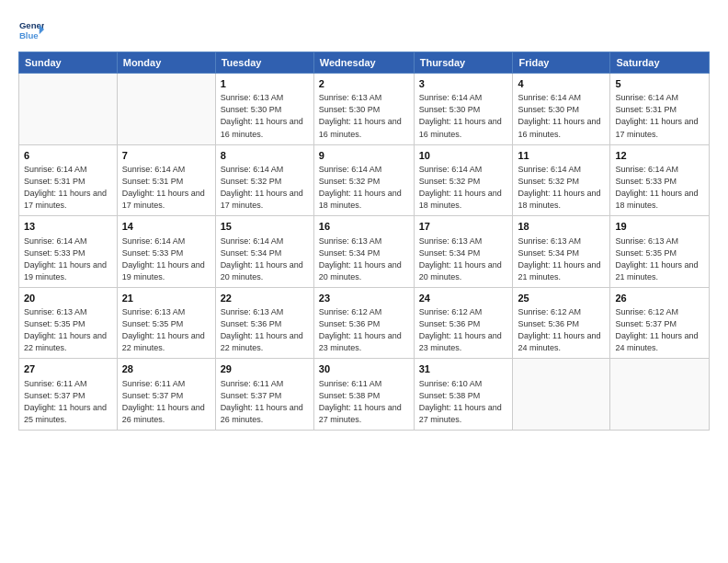 This screenshot has height=563, width=728. I want to click on weekday-header-saturday: Saturday, so click(660, 63).